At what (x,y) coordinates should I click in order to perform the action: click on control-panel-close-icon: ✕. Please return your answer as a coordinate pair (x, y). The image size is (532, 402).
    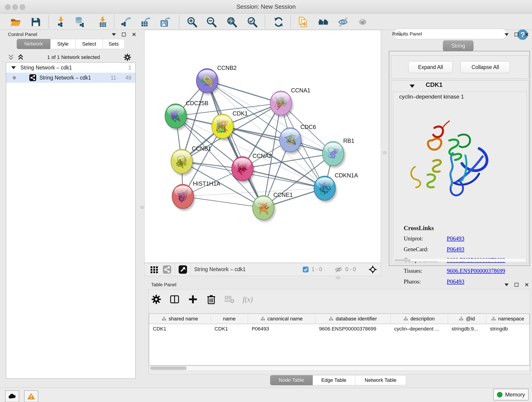
    Looking at the image, I should click on (134, 34).